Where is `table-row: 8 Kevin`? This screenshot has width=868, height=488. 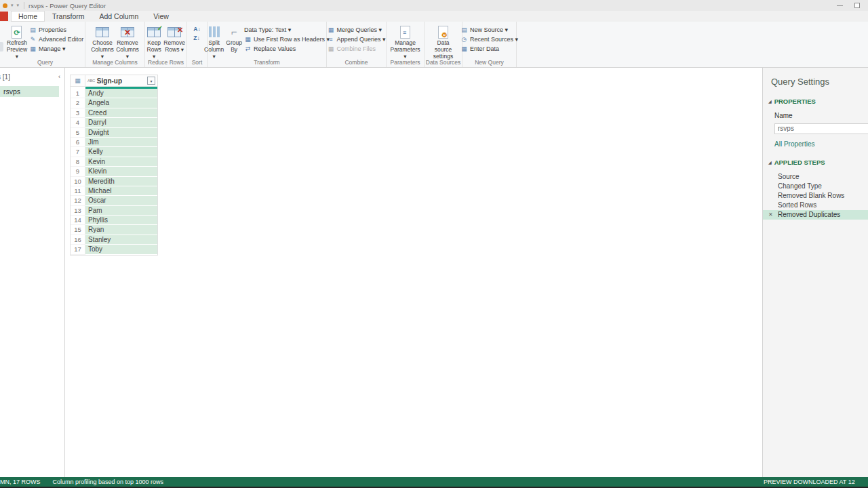 table-row: 8 Kevin is located at coordinates (114, 162).